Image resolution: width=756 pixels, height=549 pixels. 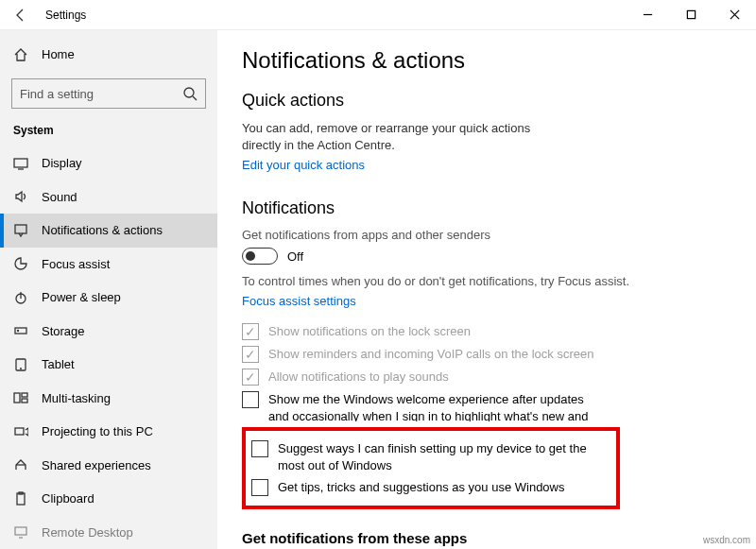 I want to click on shared-icon, so click(x=21, y=465).